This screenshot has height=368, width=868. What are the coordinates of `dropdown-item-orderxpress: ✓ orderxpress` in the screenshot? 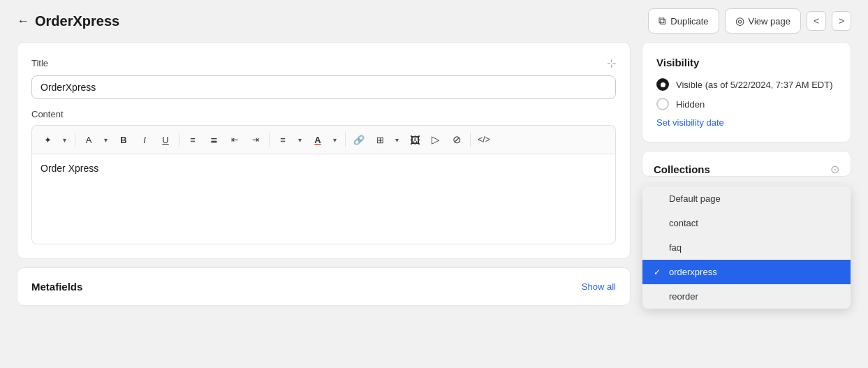 It's located at (746, 272).